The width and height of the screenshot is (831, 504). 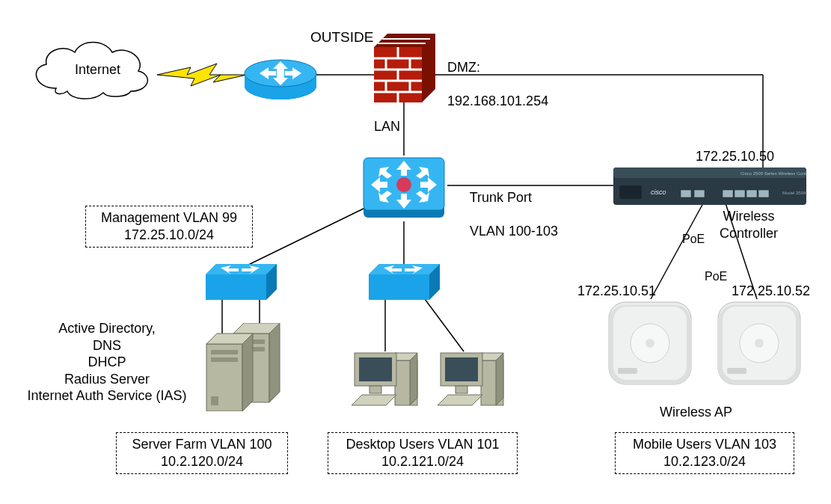 I want to click on firewall-icon, so click(x=405, y=68).